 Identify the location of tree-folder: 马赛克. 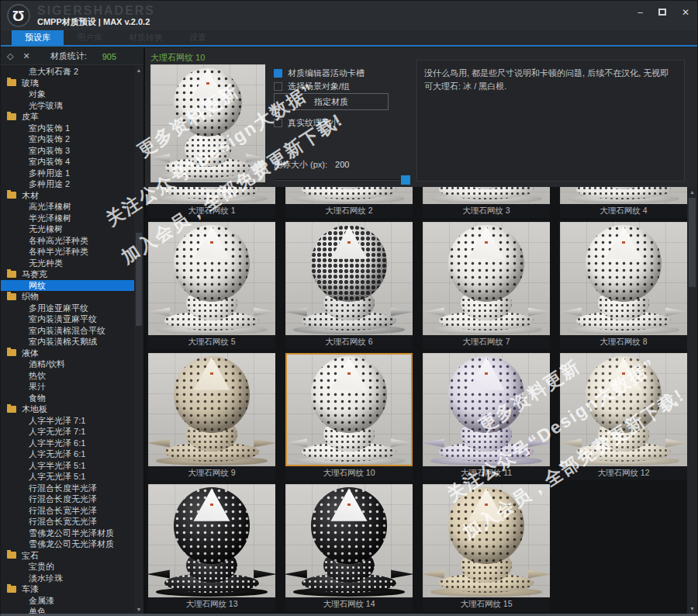
(67, 275).